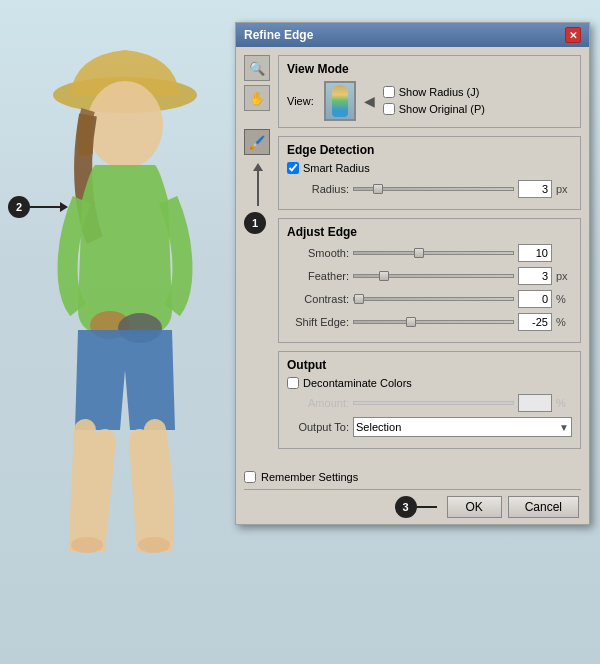  Describe the element at coordinates (358, 383) in the screenshot. I see `decontaminate-label: Decontaminate Colors` at that location.